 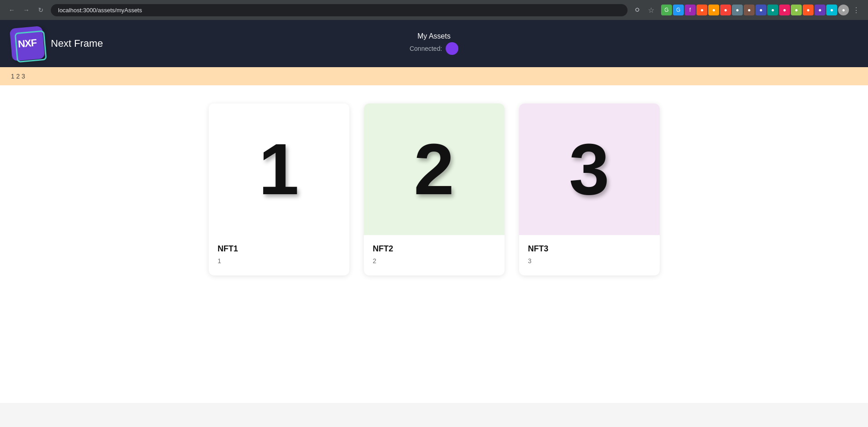 I want to click on breadcrumb-2: 2, so click(x=18, y=76).